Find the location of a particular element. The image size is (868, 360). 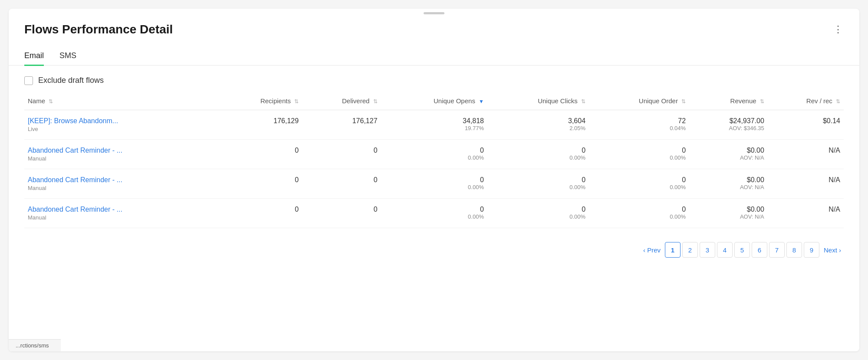

sort-recipients-icon: ⇅ is located at coordinates (296, 101).